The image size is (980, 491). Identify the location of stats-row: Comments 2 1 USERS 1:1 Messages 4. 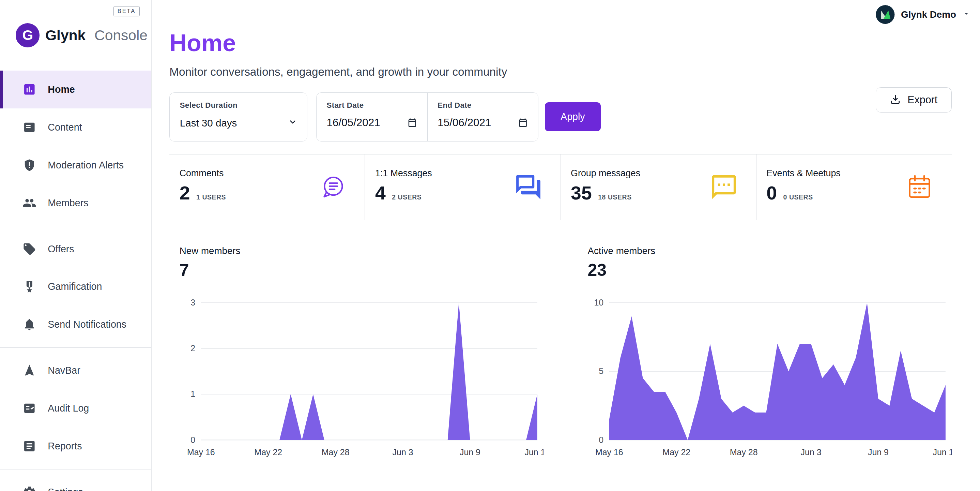
(561, 187).